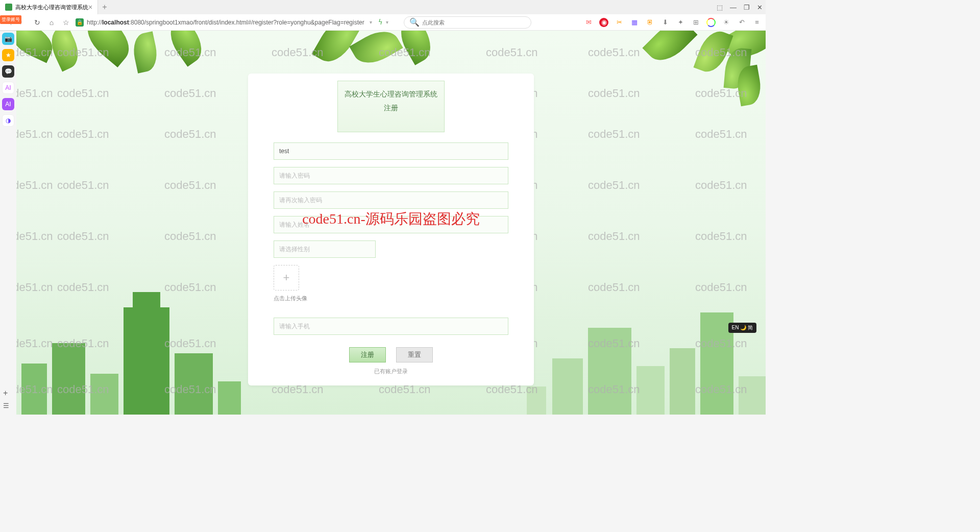 The height and width of the screenshot is (532, 980). What do you see at coordinates (665, 22) in the screenshot?
I see `download-icon: ⬇` at bounding box center [665, 22].